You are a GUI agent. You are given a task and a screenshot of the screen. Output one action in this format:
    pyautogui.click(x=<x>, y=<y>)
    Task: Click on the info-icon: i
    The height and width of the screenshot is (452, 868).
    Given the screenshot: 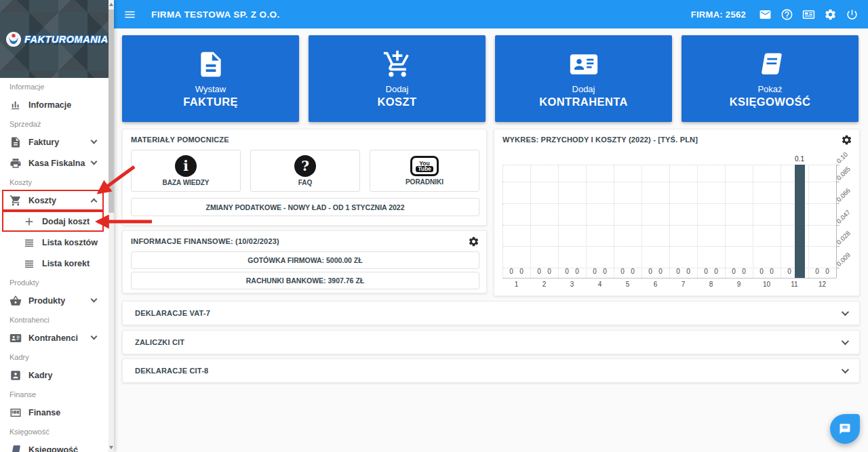 What is the action you would take?
    pyautogui.click(x=186, y=166)
    